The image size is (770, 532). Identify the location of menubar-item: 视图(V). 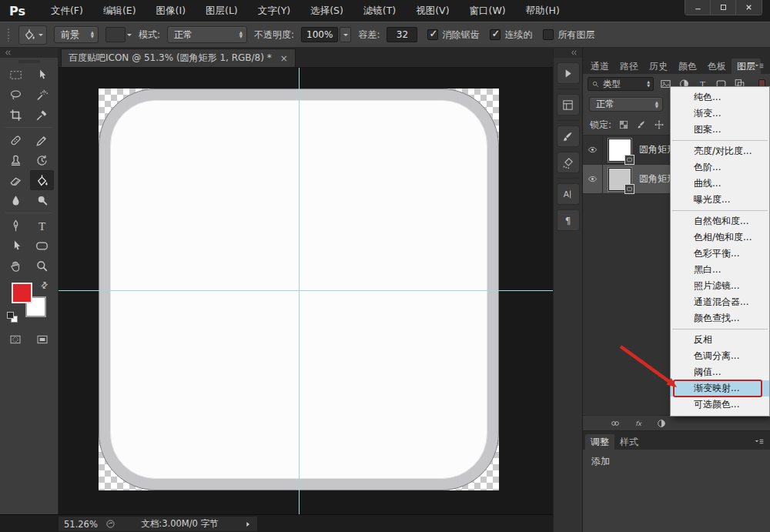
(433, 11).